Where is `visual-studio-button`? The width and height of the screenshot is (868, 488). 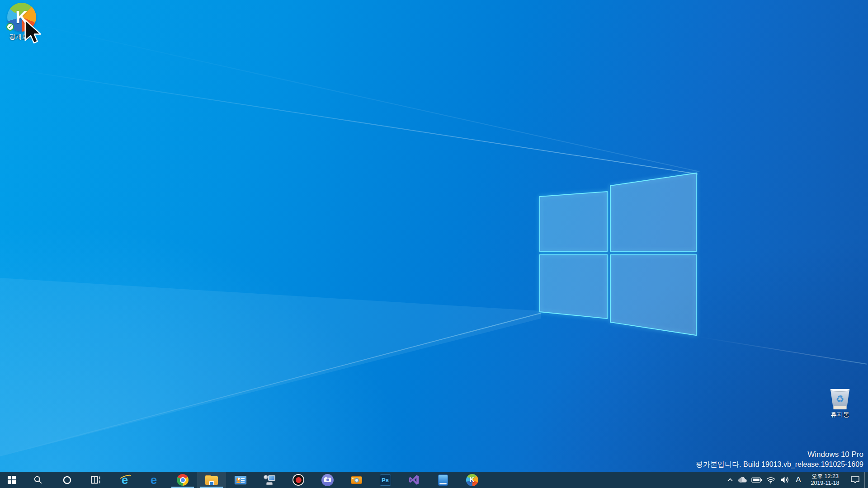 visual-studio-button is located at coordinates (414, 480).